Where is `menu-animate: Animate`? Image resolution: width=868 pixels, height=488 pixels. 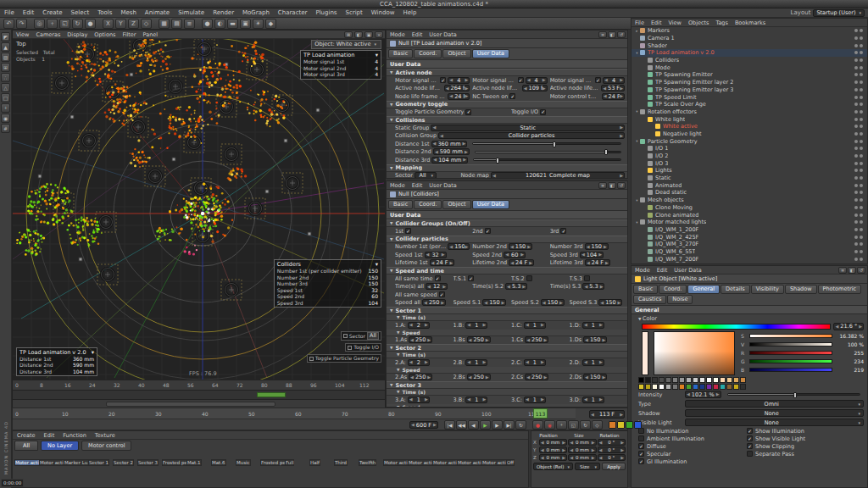 menu-animate: Animate is located at coordinates (158, 14).